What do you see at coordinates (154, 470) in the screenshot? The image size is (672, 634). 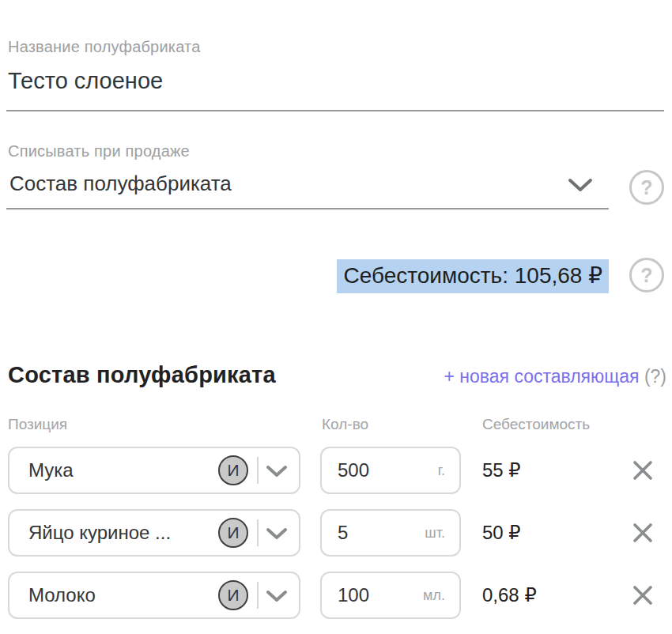 I see `position-select: Мука И` at bounding box center [154, 470].